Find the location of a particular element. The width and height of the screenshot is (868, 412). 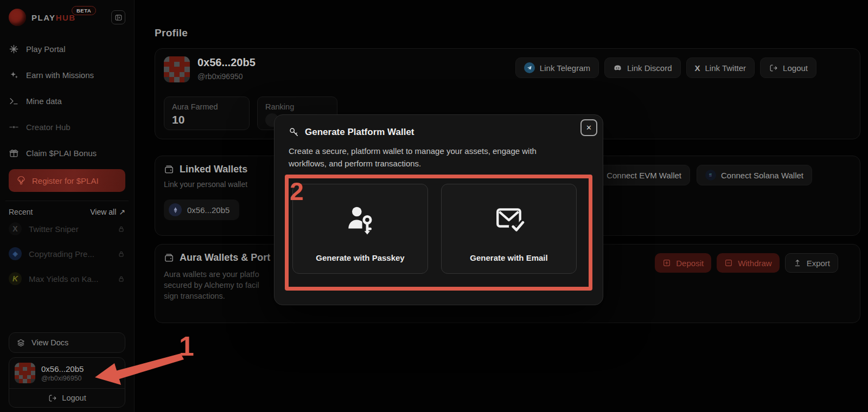

page-title: Profile is located at coordinates (508, 33).